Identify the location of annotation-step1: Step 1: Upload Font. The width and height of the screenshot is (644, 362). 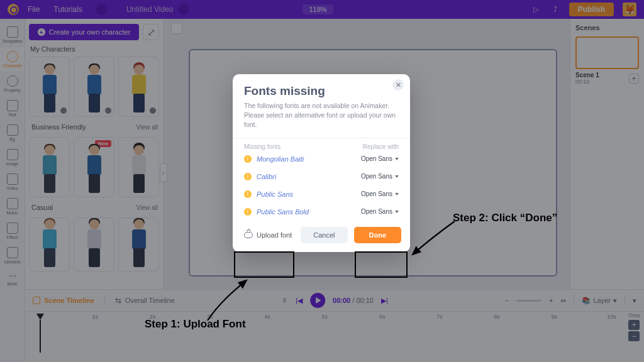
(195, 324).